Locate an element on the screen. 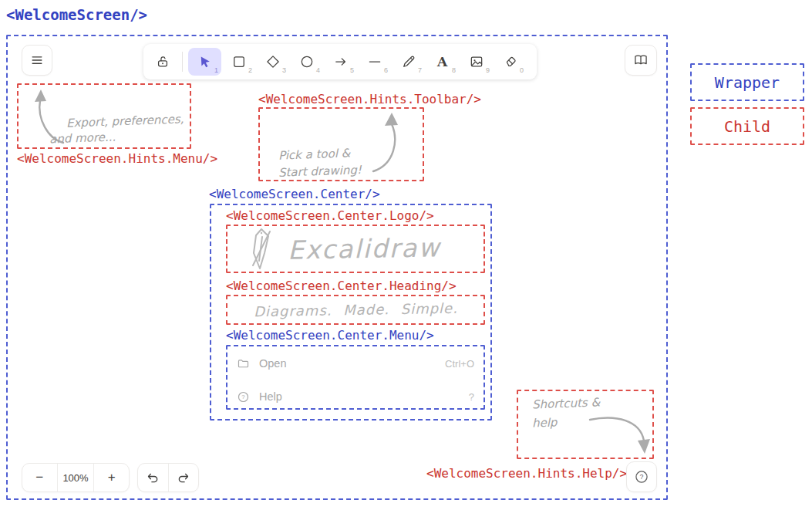 The image size is (812, 510). center-menu-item-open: Open Ctrl+O is located at coordinates (355, 363).